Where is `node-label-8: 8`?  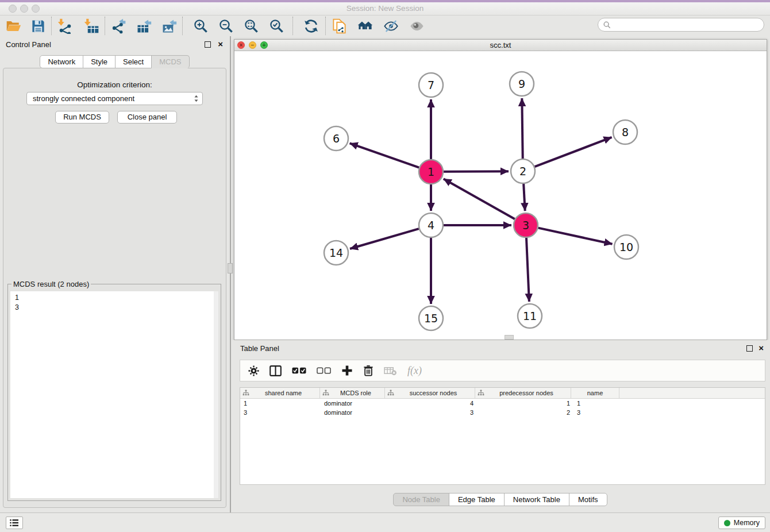 node-label-8: 8 is located at coordinates (625, 132).